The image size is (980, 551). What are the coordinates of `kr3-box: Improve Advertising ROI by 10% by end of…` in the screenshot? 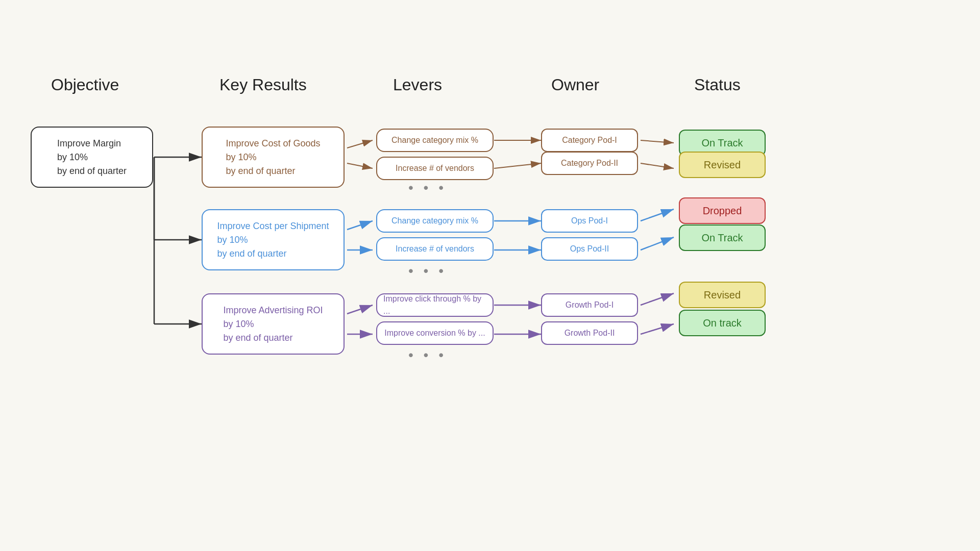 It's located at (273, 324).